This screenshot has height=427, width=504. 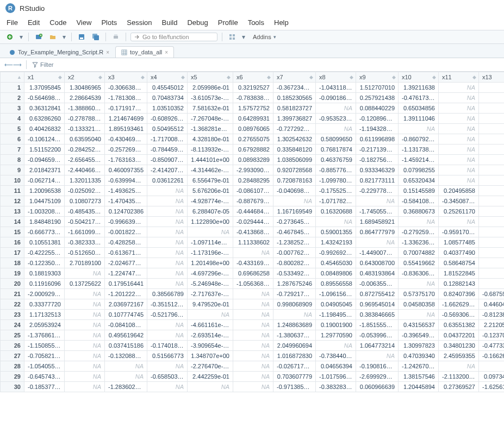 What do you see at coordinates (13, 77) in the screenshot?
I see `rownum-header: ▲` at bounding box center [13, 77].